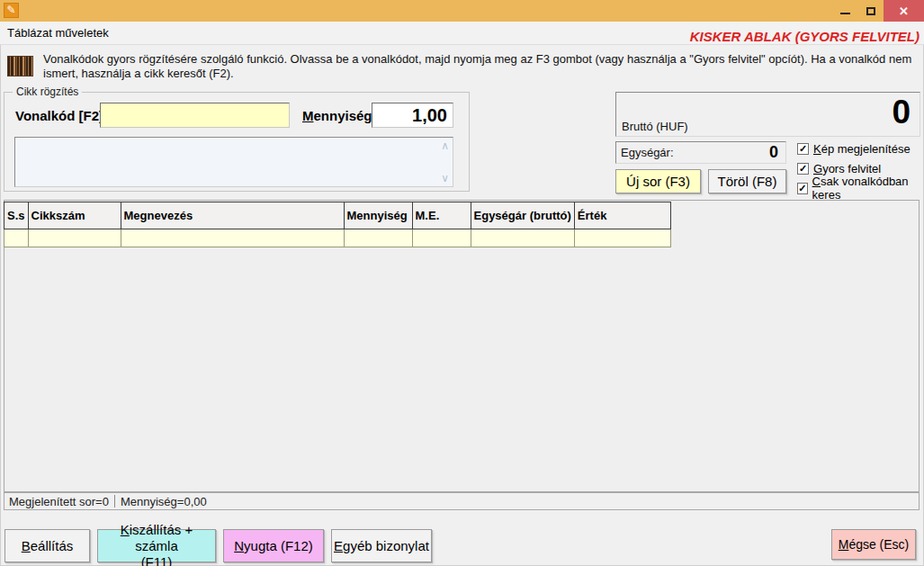  I want to click on col-header-unit: M.E., so click(441, 216).